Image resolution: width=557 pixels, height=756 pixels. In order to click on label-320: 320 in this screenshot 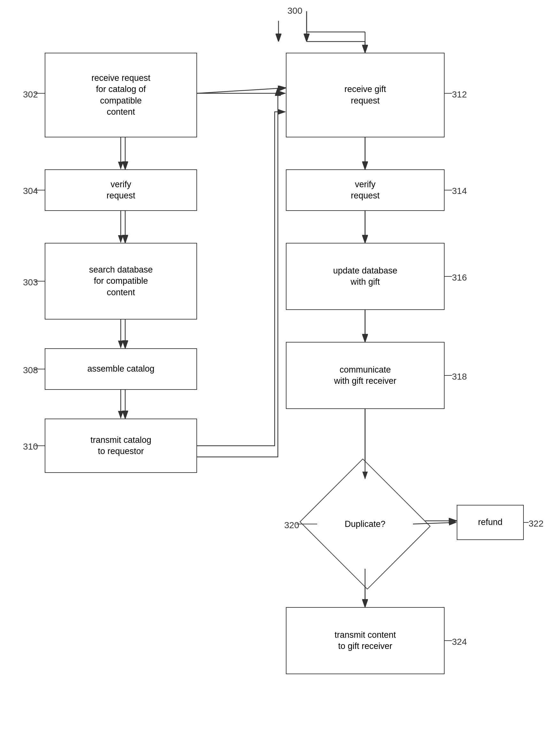, I will do `click(292, 525)`.